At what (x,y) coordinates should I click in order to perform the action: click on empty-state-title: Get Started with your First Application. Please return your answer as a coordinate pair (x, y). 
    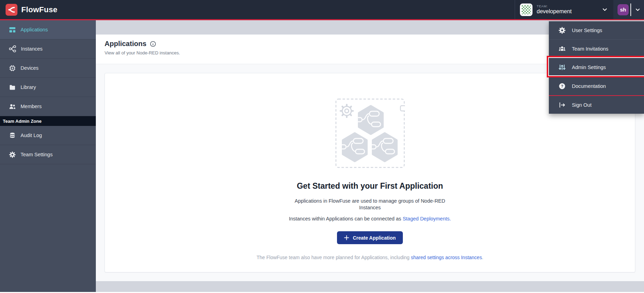
    Looking at the image, I should click on (370, 186).